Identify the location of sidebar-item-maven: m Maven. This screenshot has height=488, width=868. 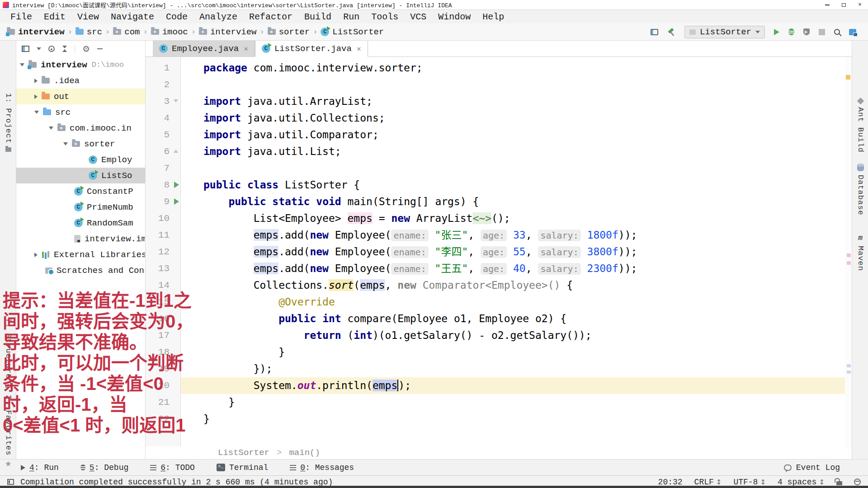
(860, 253).